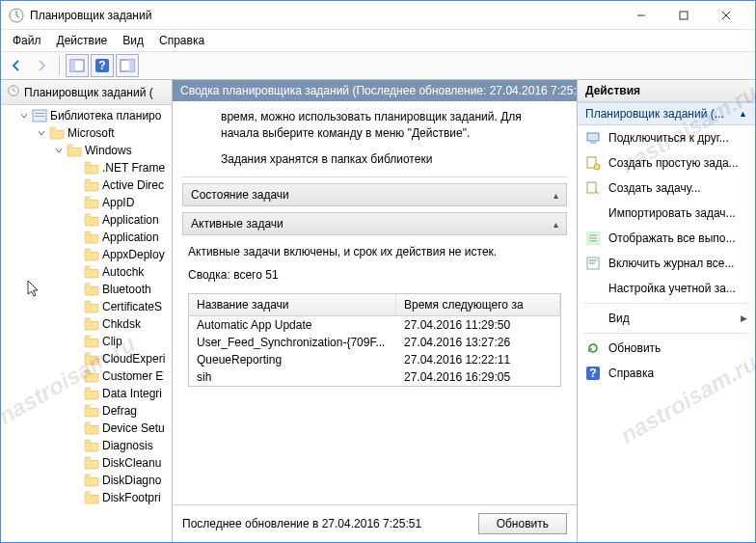 This screenshot has width=756, height=543. I want to click on action-account-settings: Настройка учетной за..., so click(666, 288).